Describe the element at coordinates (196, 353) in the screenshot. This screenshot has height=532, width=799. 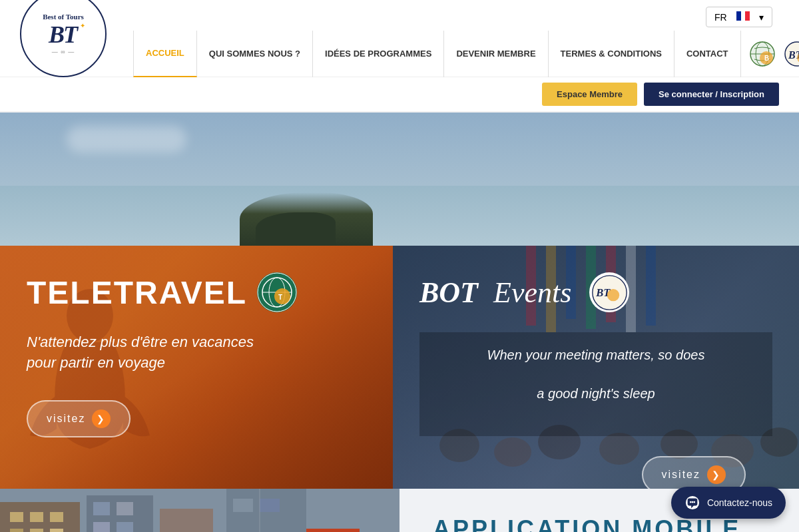
I see `teletravel-subtitle: N'attendez plus d'être en vacances pour …` at that location.